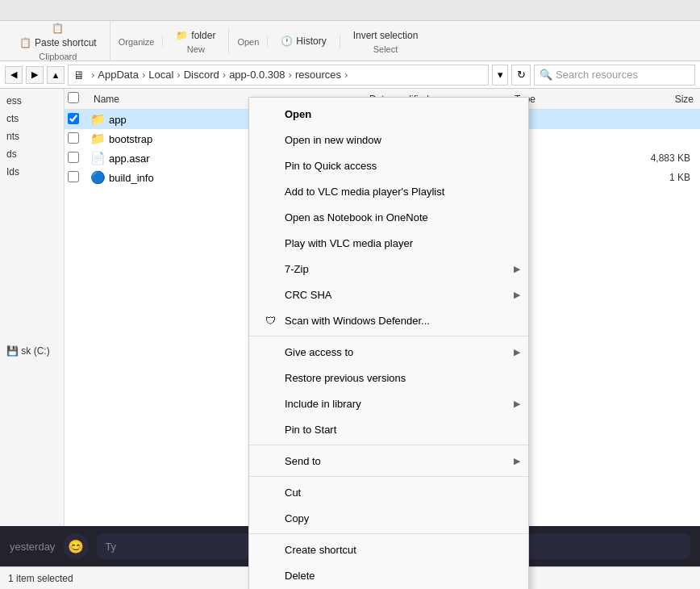 The width and height of the screenshot is (700, 589). What do you see at coordinates (40, 579) in the screenshot?
I see `status-text: 1 item selected` at bounding box center [40, 579].